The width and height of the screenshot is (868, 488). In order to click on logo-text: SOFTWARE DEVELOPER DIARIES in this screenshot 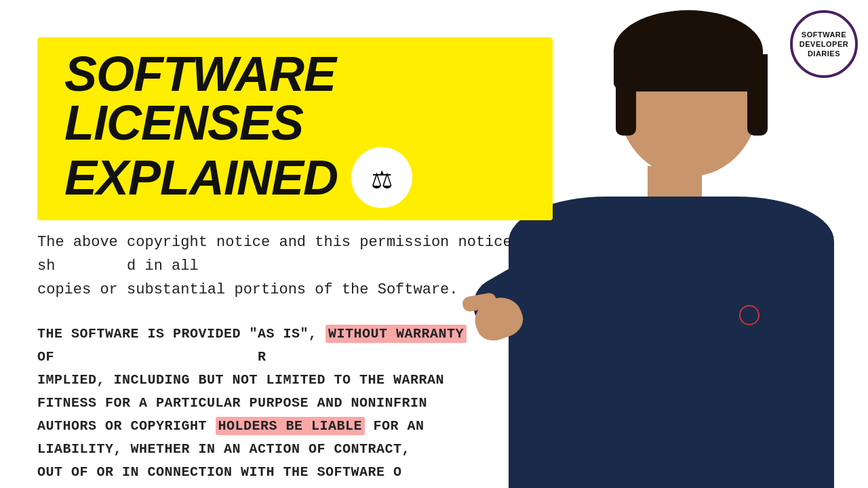, I will do `click(824, 45)`.